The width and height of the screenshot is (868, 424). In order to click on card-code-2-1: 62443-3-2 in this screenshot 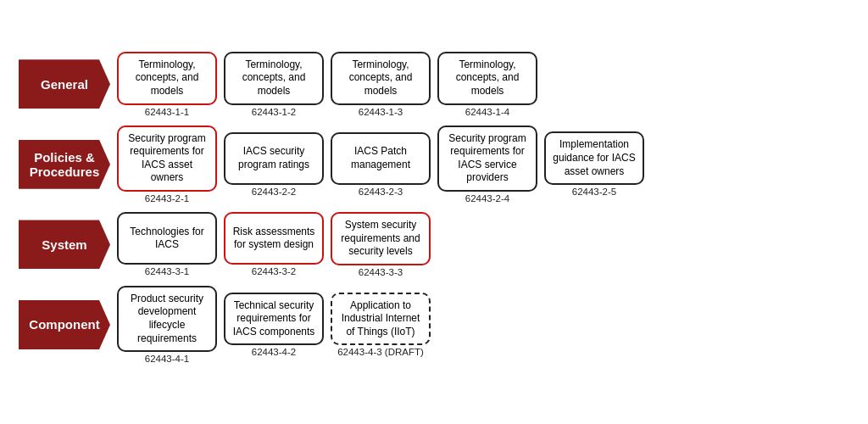, I will do `click(274, 271)`.